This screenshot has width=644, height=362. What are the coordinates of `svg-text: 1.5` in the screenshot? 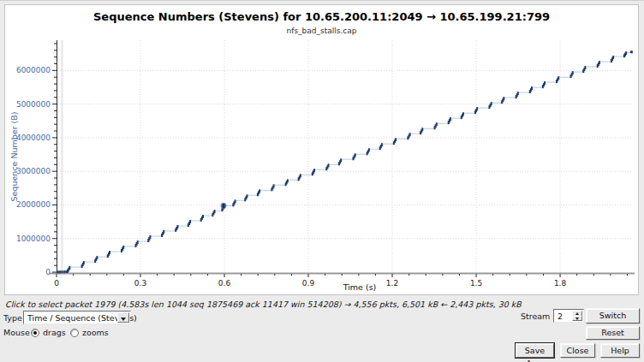 It's located at (476, 283).